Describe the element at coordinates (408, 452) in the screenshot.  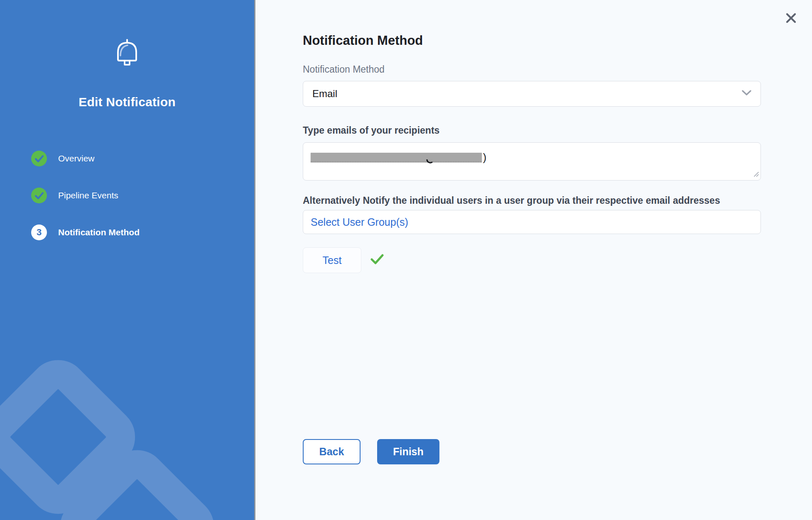
I see `finish-button: Finish` at that location.